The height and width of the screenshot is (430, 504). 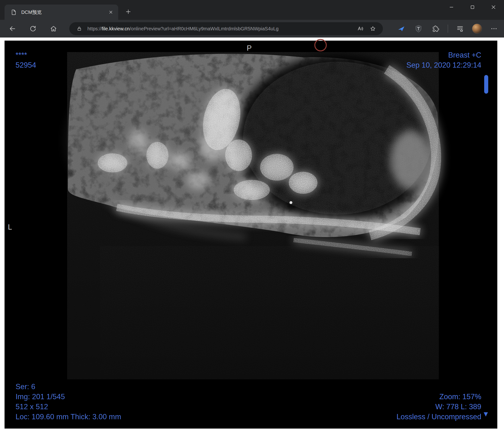 What do you see at coordinates (418, 29) in the screenshot?
I see `shield-t-extension-icon` at bounding box center [418, 29].